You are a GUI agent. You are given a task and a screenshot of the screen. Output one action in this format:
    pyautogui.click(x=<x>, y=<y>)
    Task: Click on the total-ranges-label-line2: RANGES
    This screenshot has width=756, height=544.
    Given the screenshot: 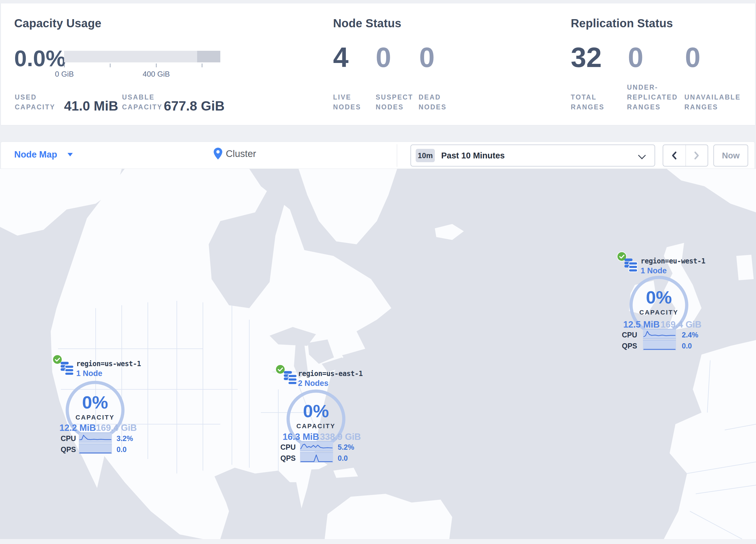 What is the action you would take?
    pyautogui.click(x=587, y=107)
    